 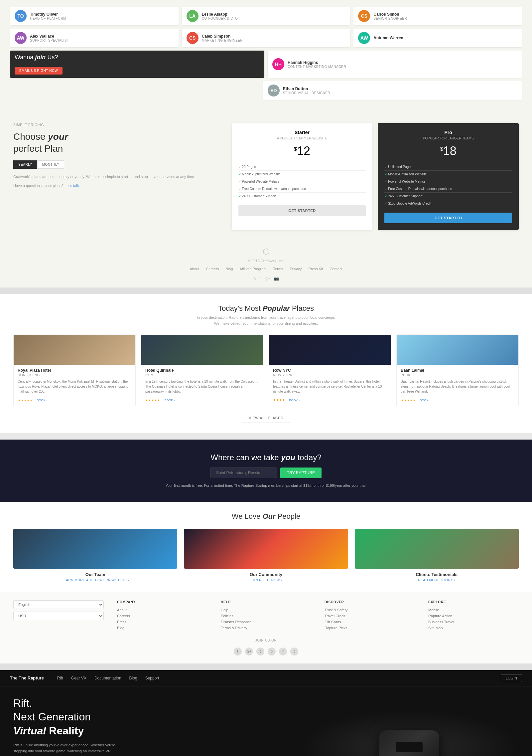 What do you see at coordinates (390, 16) in the screenshot?
I see `team-info-carlos: Carlos Simon Senior Engineer` at bounding box center [390, 16].